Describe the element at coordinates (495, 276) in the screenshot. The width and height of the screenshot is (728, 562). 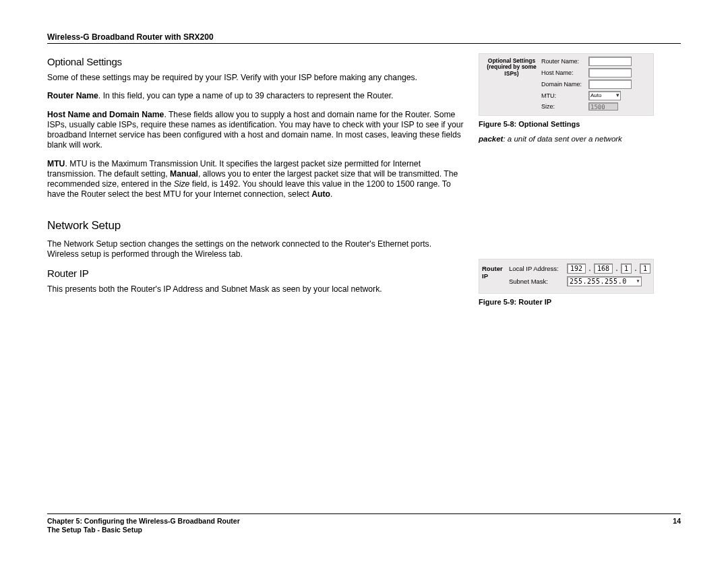
I see `fig59-panel-label: Router IP` at that location.